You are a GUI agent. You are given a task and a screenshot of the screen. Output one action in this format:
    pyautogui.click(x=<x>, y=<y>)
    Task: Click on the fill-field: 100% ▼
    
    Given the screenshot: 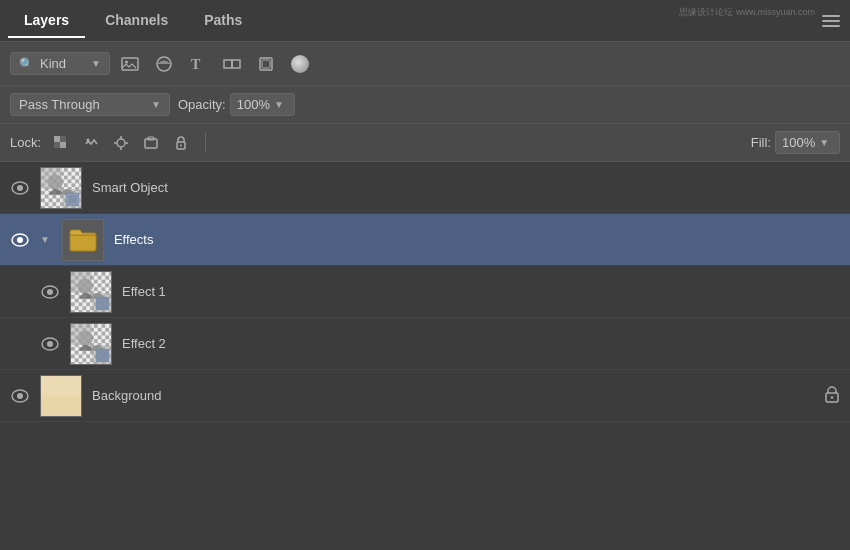 What is the action you would take?
    pyautogui.click(x=808, y=142)
    